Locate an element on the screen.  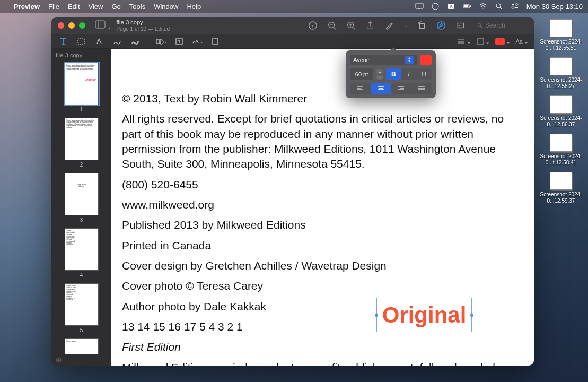
zoom-window-button is located at coordinates (82, 25).